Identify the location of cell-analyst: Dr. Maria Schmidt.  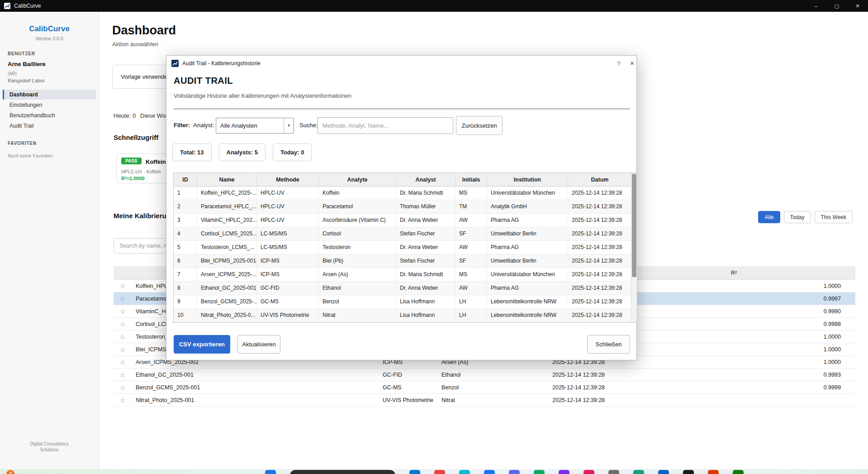
(426, 274).